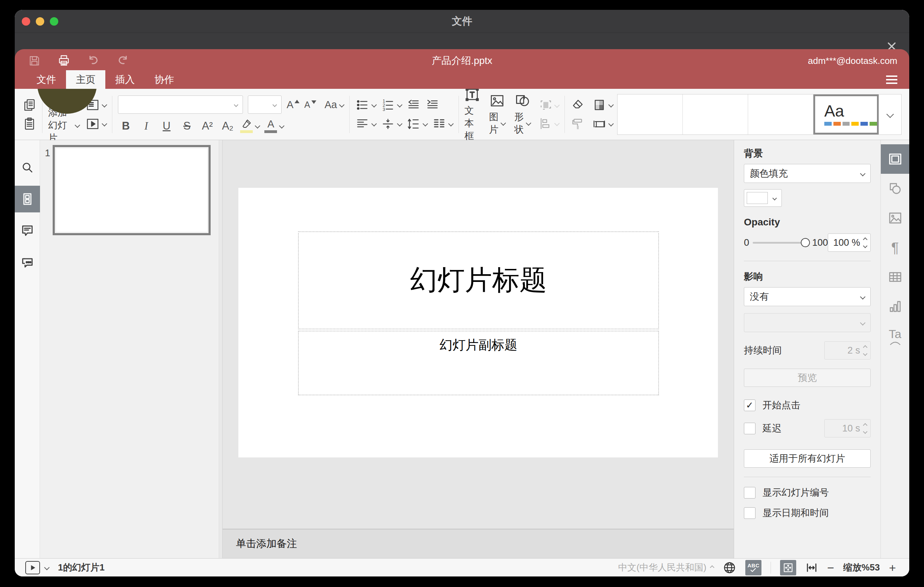  What do you see at coordinates (847, 243) in the screenshot?
I see `opacity-value-input` at bounding box center [847, 243].